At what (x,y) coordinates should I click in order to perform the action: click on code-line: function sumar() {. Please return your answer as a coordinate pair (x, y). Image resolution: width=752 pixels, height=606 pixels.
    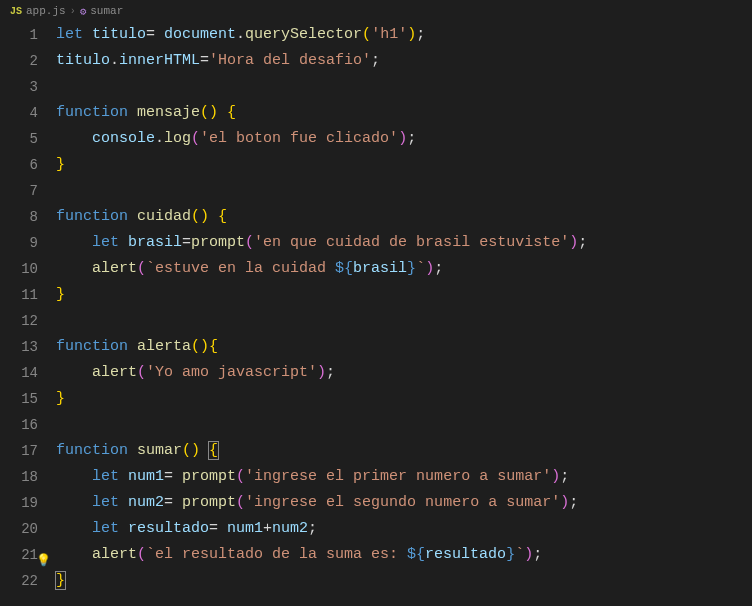
    Looking at the image, I should click on (404, 451).